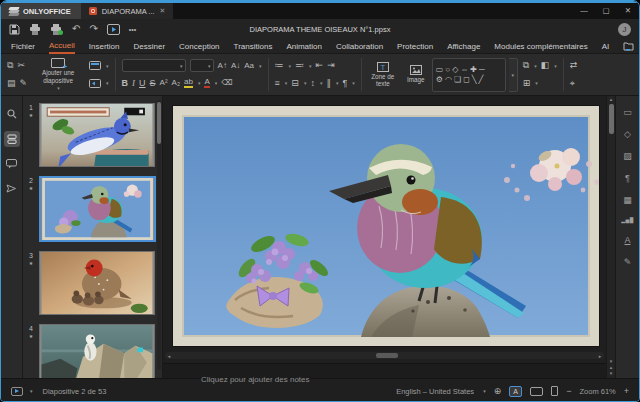  I want to click on numbering-icon: ≕, so click(300, 66).